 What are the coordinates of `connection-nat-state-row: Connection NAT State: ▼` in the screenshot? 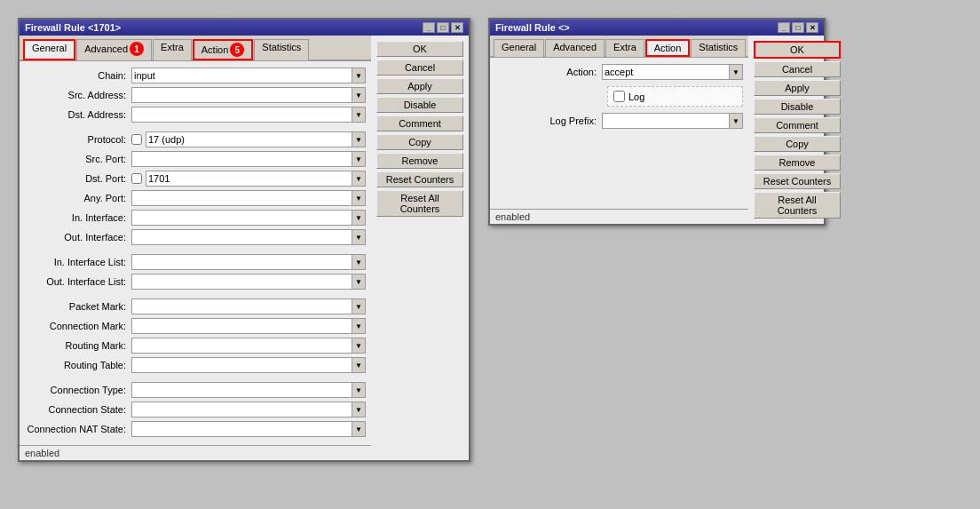 It's located at (195, 429).